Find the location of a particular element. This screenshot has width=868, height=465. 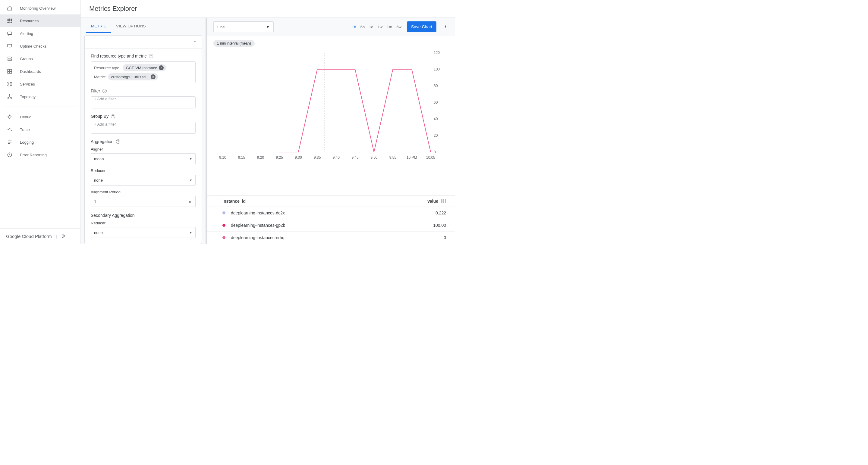

sidebar-item-label: Uptime Checks is located at coordinates (33, 46).